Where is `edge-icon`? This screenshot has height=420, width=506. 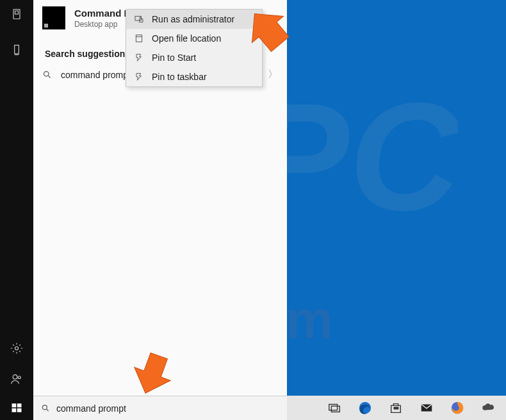
edge-icon is located at coordinates (365, 408).